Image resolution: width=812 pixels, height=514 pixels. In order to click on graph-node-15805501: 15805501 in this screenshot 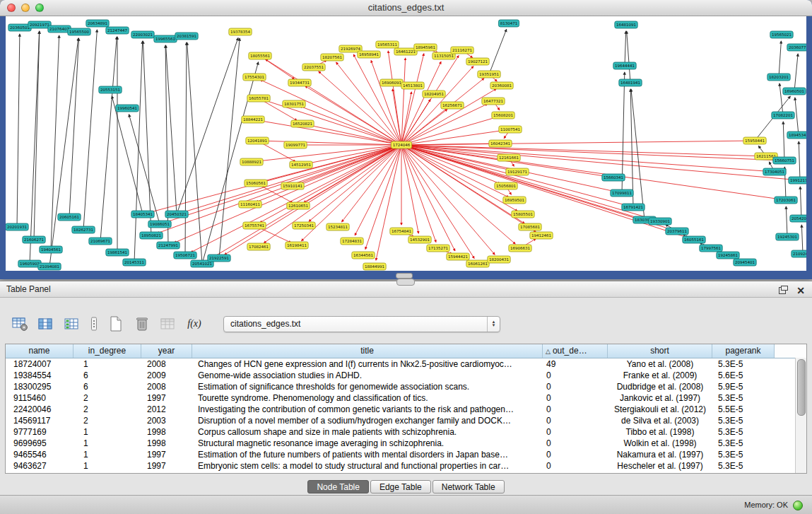, I will do `click(523, 214)`.